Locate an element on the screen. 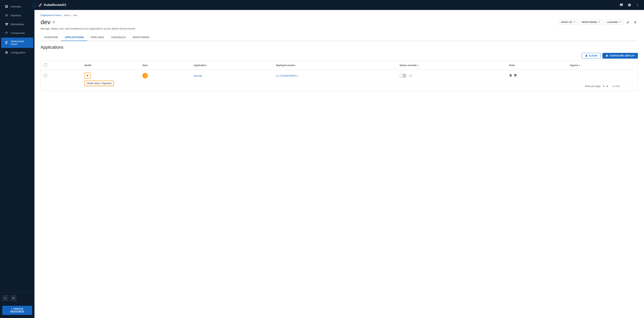 This screenshot has height=318, width=644. health-badge: ♥ is located at coordinates (88, 76).